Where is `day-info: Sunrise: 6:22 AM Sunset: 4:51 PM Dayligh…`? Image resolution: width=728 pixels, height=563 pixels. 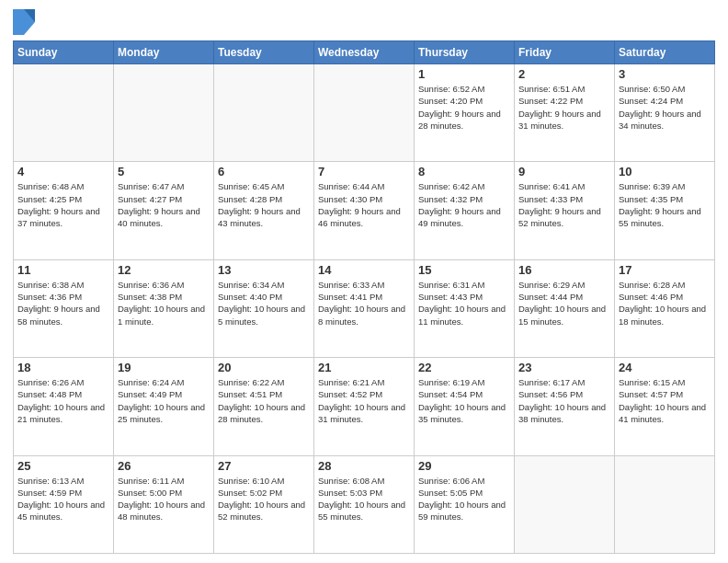 day-info: Sunrise: 6:22 AM Sunset: 4:51 PM Dayligh… is located at coordinates (264, 401).